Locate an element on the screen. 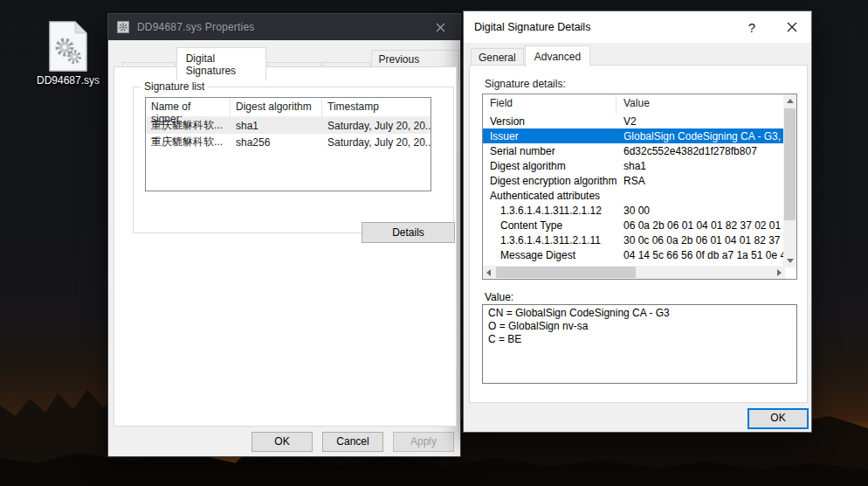 This screenshot has height=486, width=868. value-label: Value: is located at coordinates (499, 297).